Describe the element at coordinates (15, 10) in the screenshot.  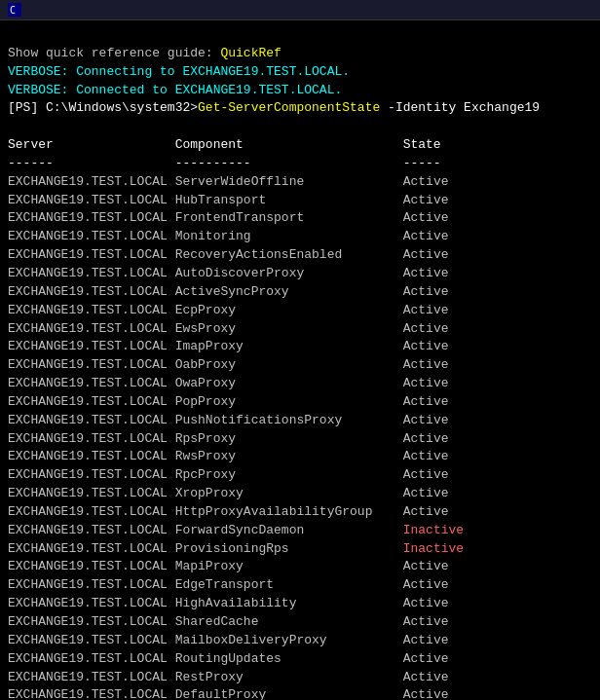
I see `terminal-icon: C` at that location.